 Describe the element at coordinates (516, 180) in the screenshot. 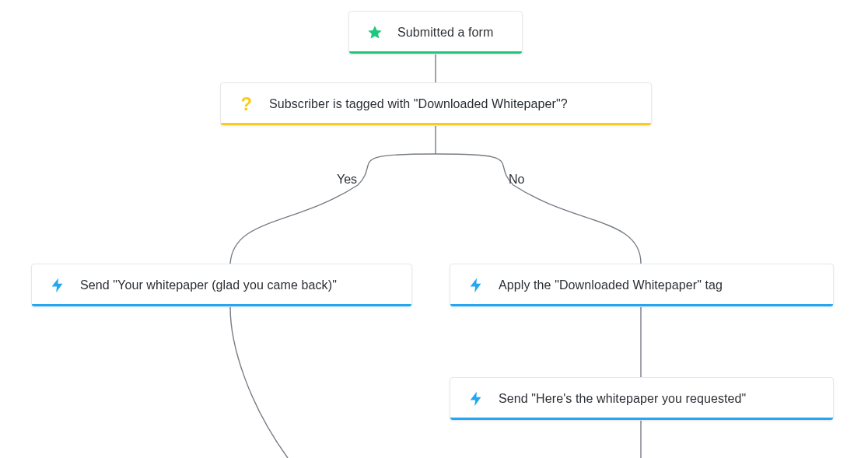

I see `branch-label-no: No` at that location.